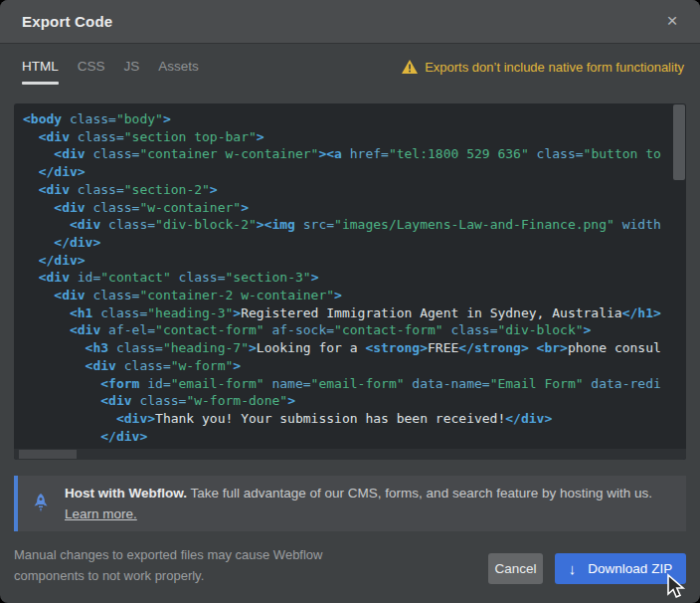  I want to click on host-banner: Host with Webflow. Take full advantage o…, so click(350, 503).